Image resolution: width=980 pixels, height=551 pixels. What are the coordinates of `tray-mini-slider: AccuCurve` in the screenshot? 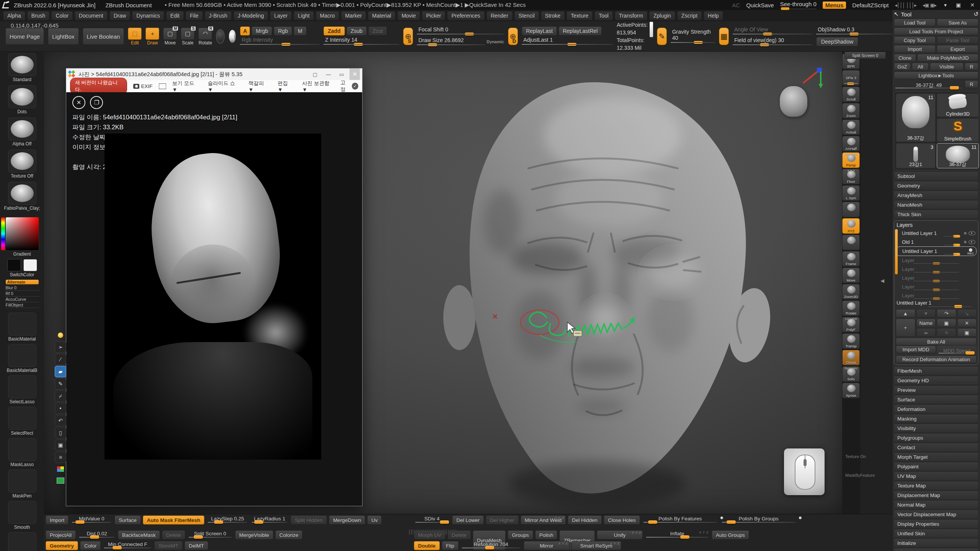 It's located at (22, 299).